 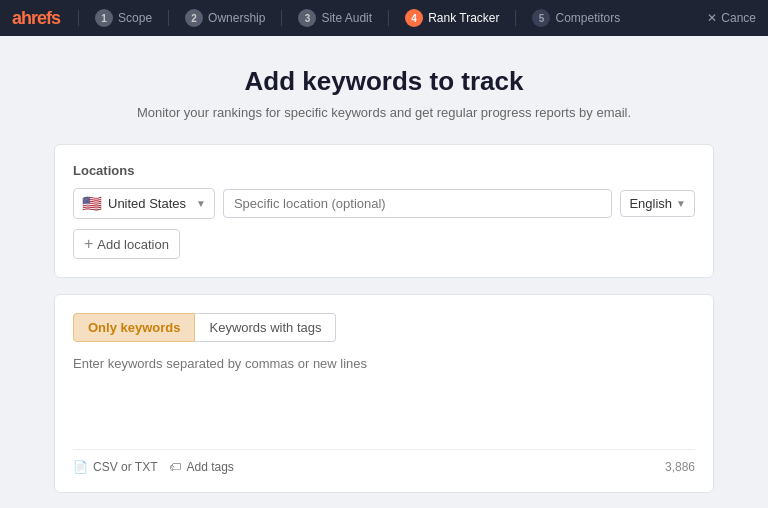 What do you see at coordinates (541, 18) in the screenshot?
I see `step-num-5: 5` at bounding box center [541, 18].